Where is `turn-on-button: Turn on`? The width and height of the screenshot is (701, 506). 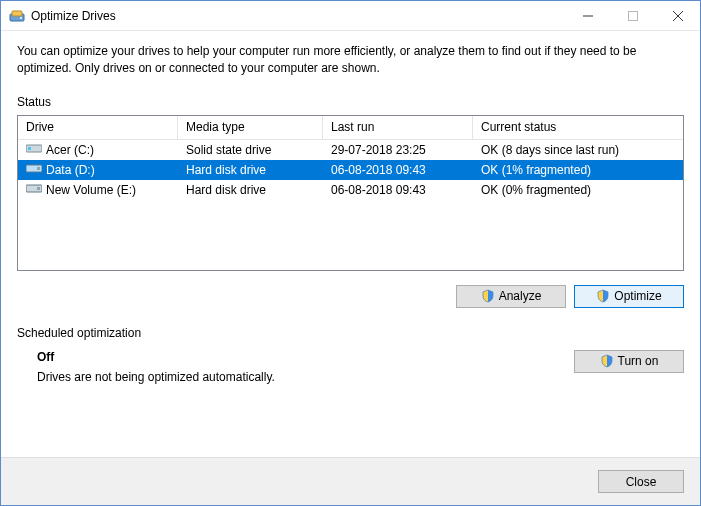
turn-on-button: Turn on is located at coordinates (629, 362).